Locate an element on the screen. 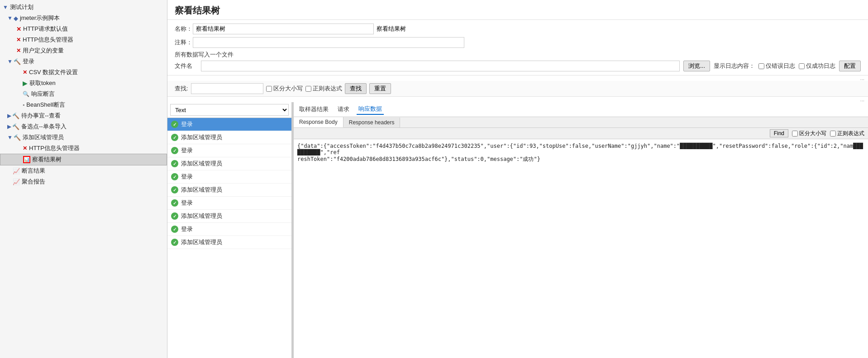 The height and width of the screenshot is (358, 868). config-button: 配置 is located at coordinates (850, 66).